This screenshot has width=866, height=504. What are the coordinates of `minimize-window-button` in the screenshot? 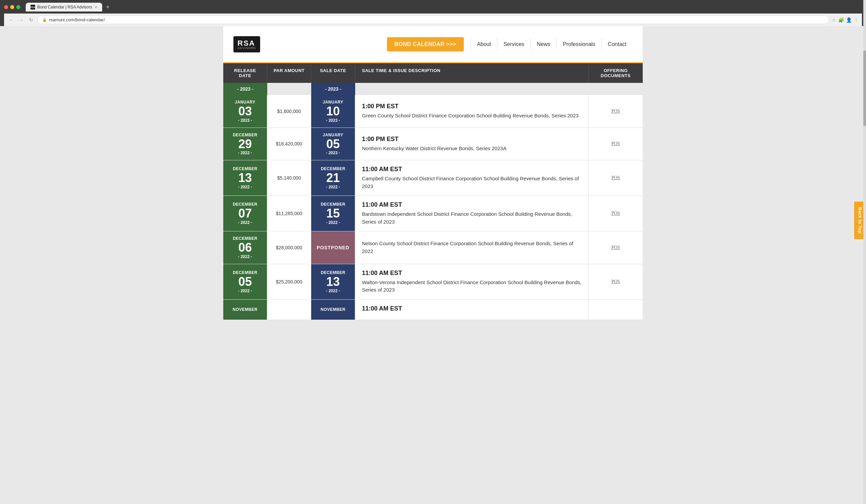 It's located at (12, 7).